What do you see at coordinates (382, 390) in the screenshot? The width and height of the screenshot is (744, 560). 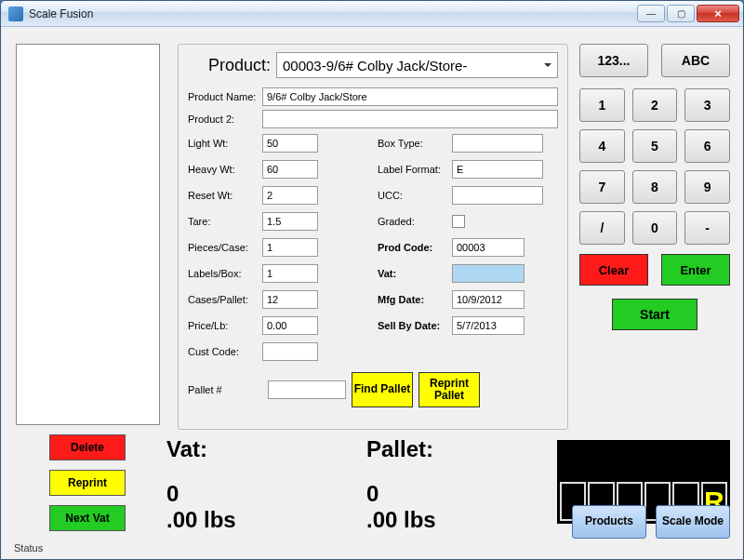 I see `find-pallet-button: Find Pallet` at bounding box center [382, 390].